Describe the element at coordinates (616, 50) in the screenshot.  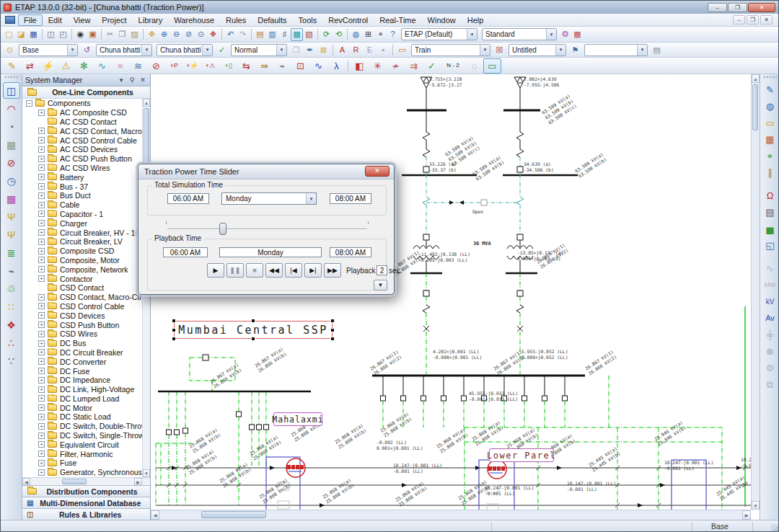
I see `scenario-combo: ▾` at that location.